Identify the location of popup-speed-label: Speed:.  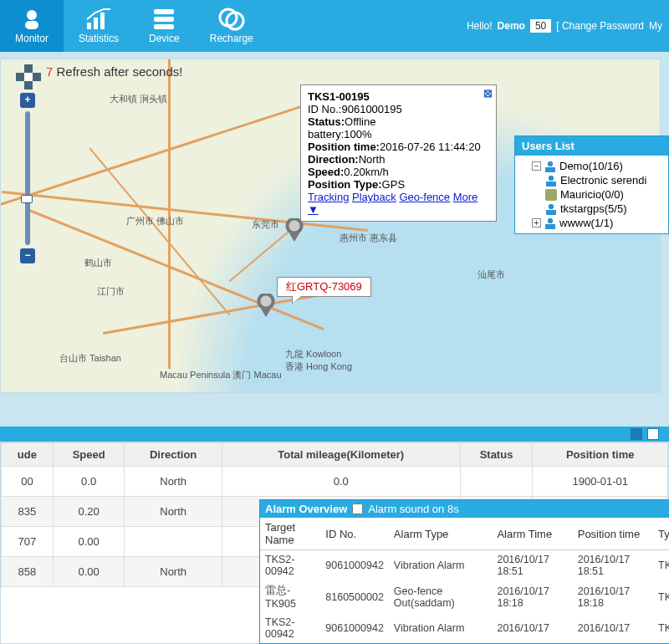
(326, 172).